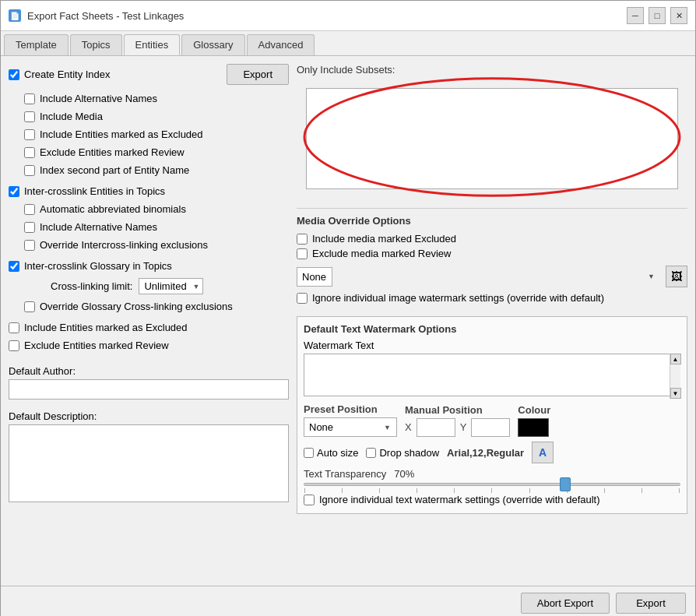 This screenshot has height=616, width=696. What do you see at coordinates (464, 427) in the screenshot?
I see `y-label: Y` at bounding box center [464, 427].